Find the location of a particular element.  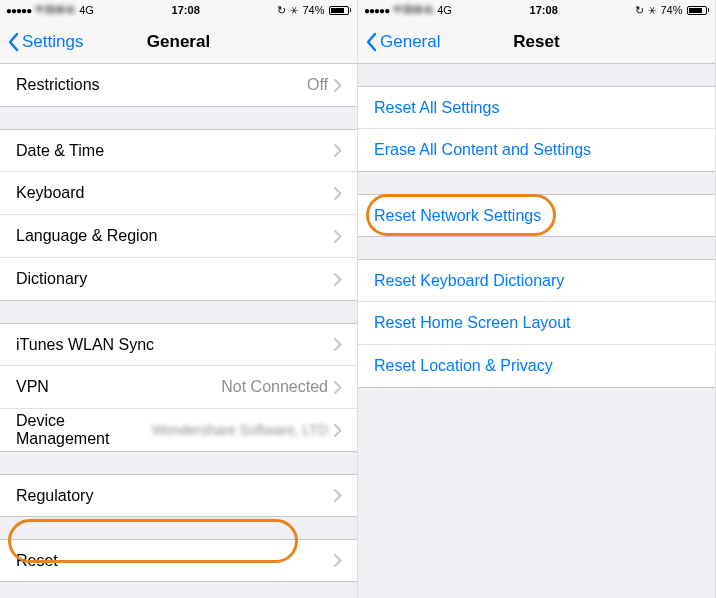

back-button: Settings is located at coordinates (42, 42).